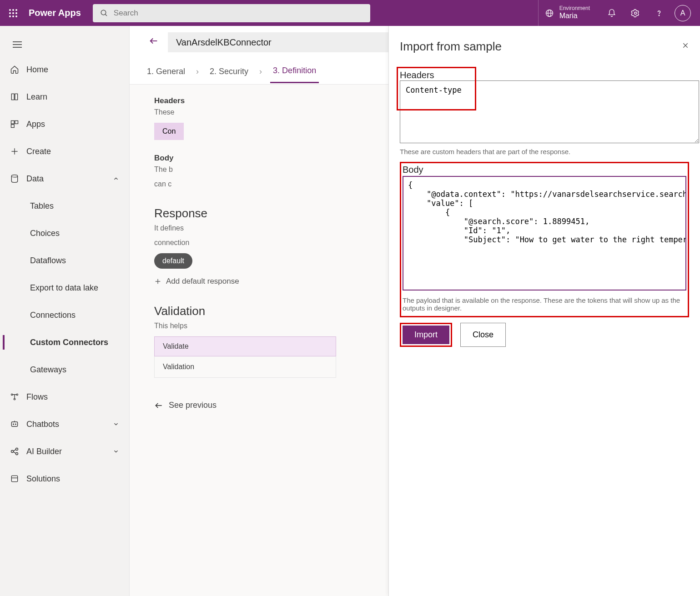 The image size is (700, 596). Describe the element at coordinates (65, 233) in the screenshot. I see `sidebar-item-choices: Choices` at that location.